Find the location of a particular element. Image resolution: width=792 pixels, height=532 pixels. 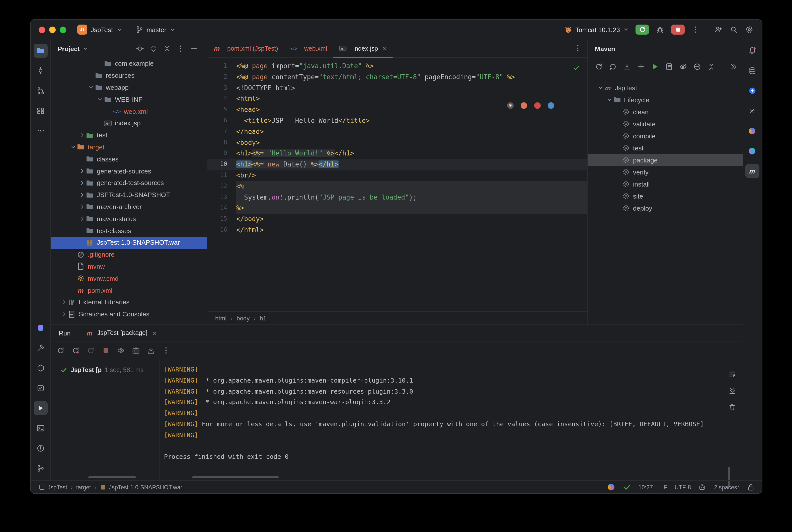

code-line-2: 2<%@ page contentType="text/html; charse… is located at coordinates (397, 77).